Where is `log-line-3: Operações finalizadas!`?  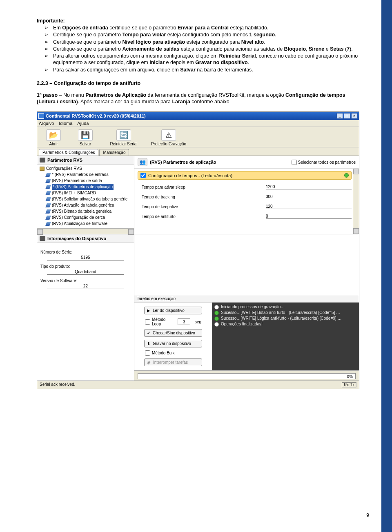
log-line-3: Operações finalizadas! is located at coordinates (285, 324).